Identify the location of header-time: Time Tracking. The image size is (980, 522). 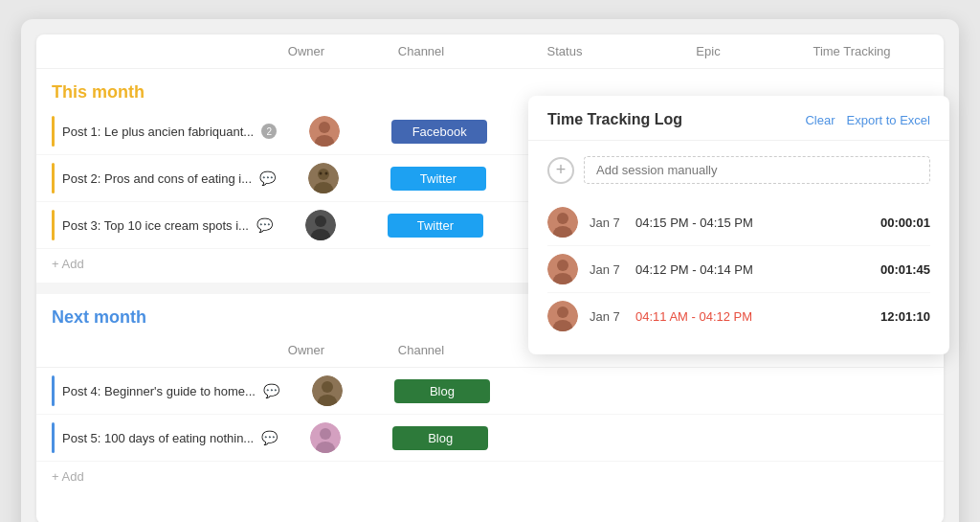
(852, 52).